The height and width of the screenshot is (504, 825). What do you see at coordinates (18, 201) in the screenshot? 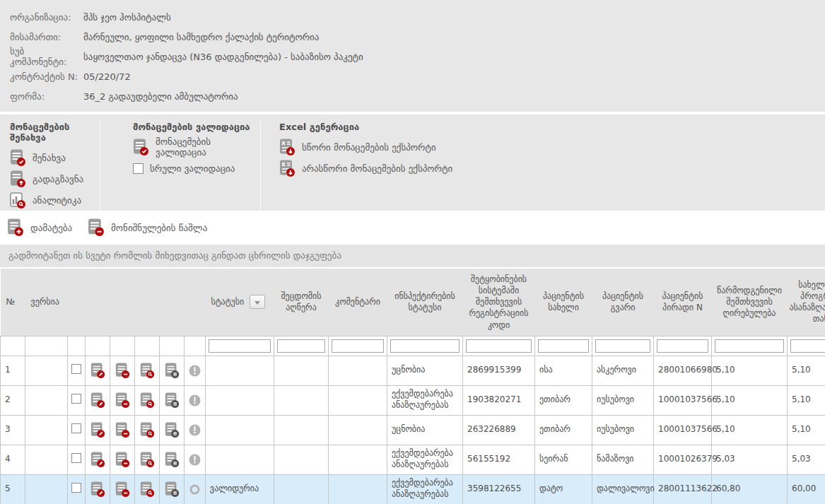
I see `analytics-icon` at bounding box center [18, 201].